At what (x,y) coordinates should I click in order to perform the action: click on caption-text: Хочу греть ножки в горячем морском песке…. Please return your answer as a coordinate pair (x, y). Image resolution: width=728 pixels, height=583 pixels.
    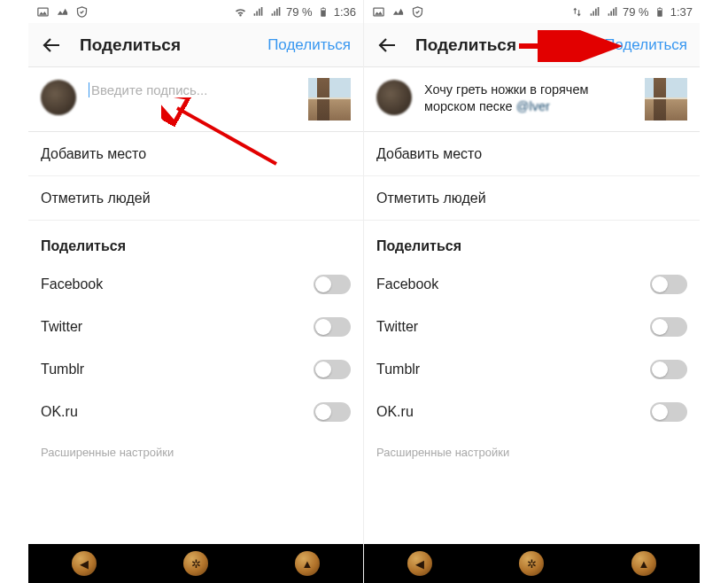
    Looking at the image, I should click on (507, 97).